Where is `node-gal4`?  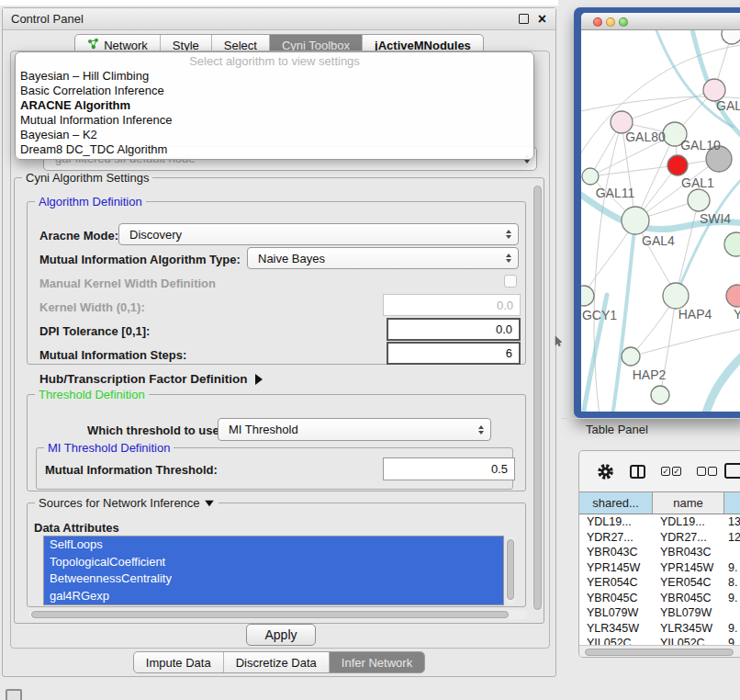 node-gal4 is located at coordinates (635, 220).